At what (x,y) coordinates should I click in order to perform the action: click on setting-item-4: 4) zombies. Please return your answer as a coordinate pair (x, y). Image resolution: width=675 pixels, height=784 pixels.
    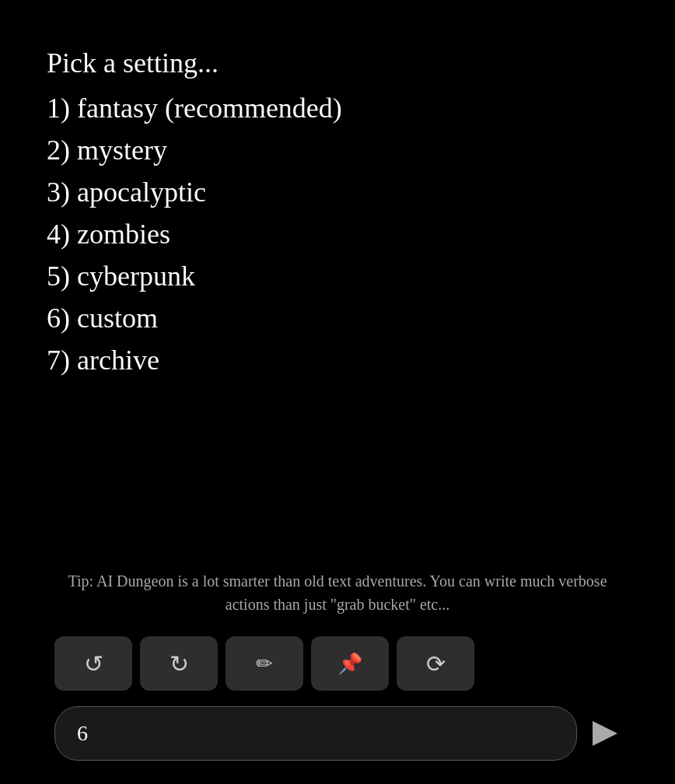
    Looking at the image, I should click on (338, 234).